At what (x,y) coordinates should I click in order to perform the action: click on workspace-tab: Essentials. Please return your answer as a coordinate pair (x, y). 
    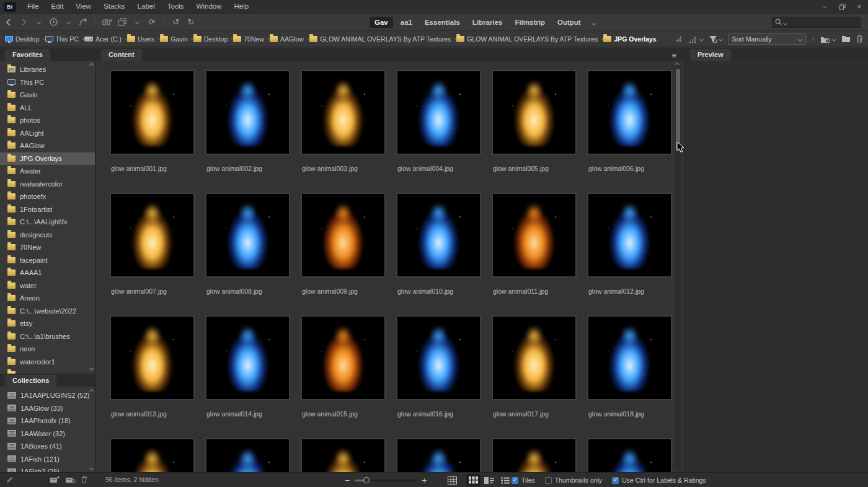
    Looking at the image, I should click on (443, 22).